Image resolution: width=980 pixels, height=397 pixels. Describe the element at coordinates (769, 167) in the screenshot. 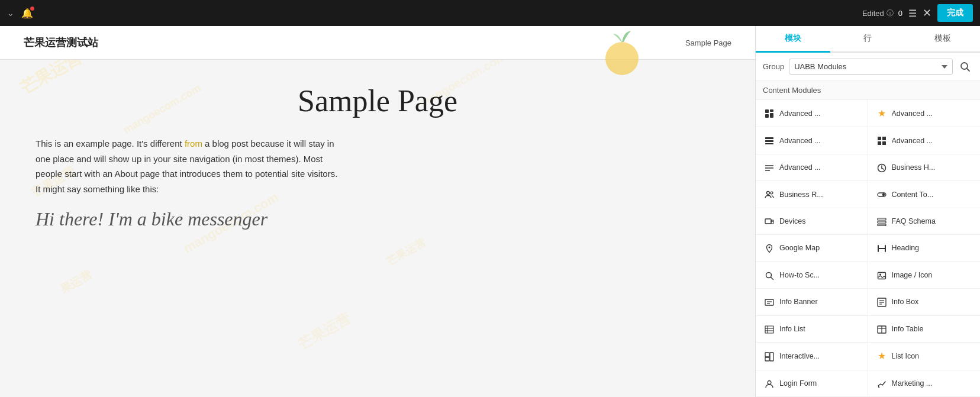

I see `lines-icon` at that location.